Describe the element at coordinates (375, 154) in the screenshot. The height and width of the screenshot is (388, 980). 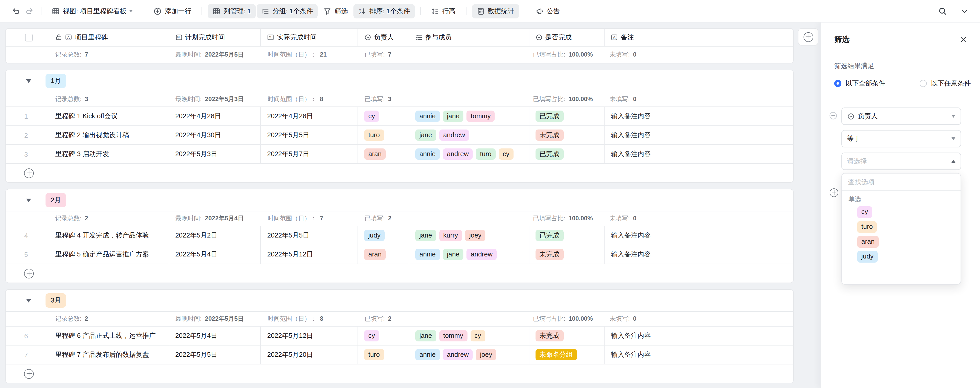
I see `owner-tag: aran` at that location.